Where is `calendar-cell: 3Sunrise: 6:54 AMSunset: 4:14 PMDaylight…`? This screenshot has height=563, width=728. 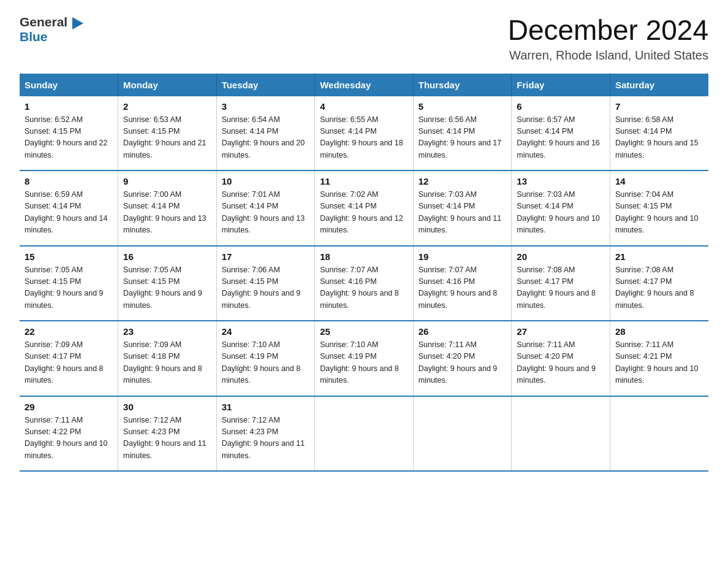
calendar-cell: 3Sunrise: 6:54 AMSunset: 4:14 PMDaylight… is located at coordinates (266, 134).